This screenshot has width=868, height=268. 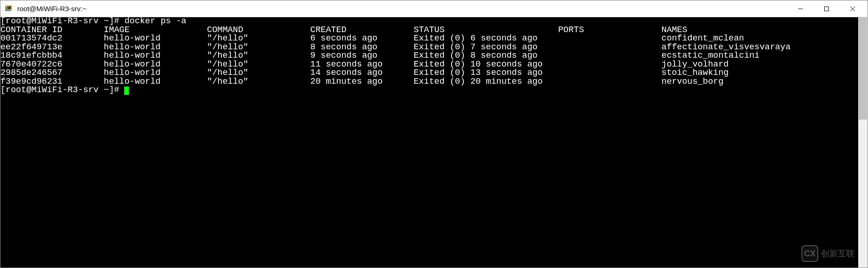 What do you see at coordinates (9, 9) in the screenshot?
I see `app-icon` at bounding box center [9, 9].